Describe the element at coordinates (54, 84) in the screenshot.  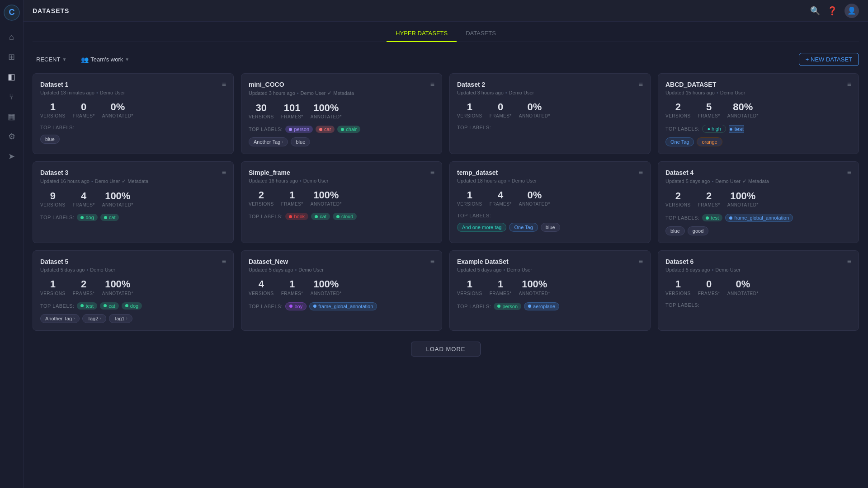
I see `card-title: Dataset 1` at that location.